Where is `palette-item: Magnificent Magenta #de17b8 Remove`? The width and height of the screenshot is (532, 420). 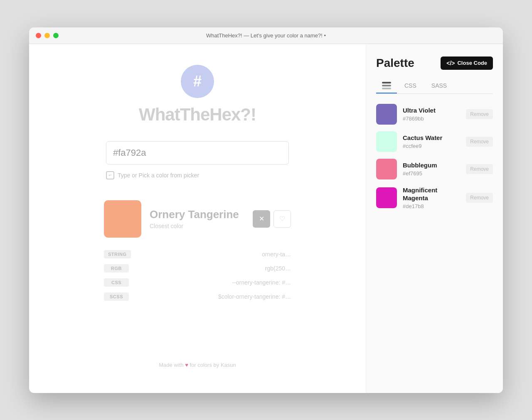 palette-item: Magnificent Magenta #de17b8 Remove is located at coordinates (435, 198).